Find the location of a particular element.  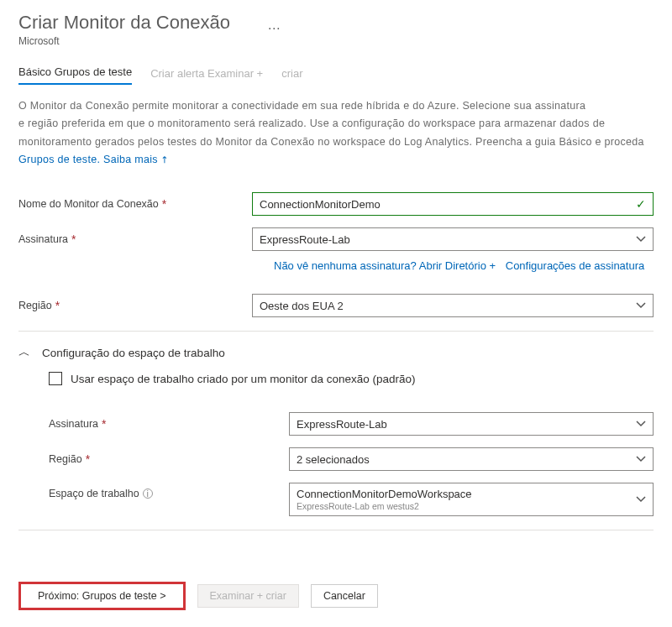

subscription-select: ExpressRoute-Lab is located at coordinates (453, 239).